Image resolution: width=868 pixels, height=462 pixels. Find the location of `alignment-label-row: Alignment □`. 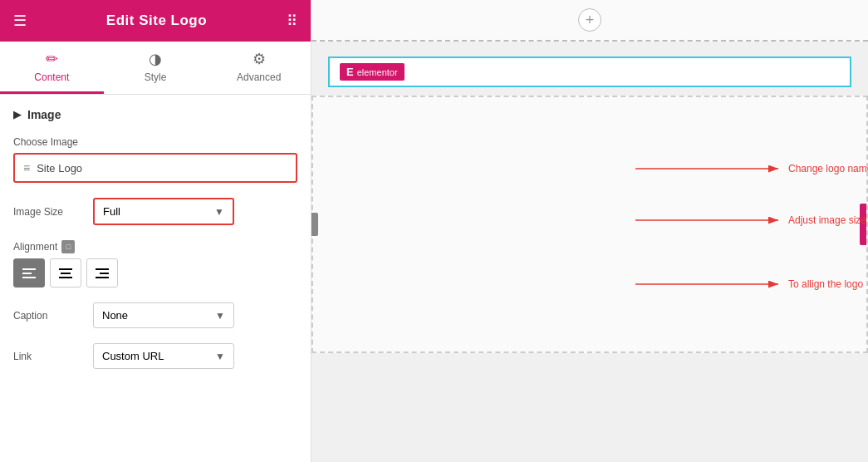

alignment-label-row: Alignment □ is located at coordinates (155, 247).